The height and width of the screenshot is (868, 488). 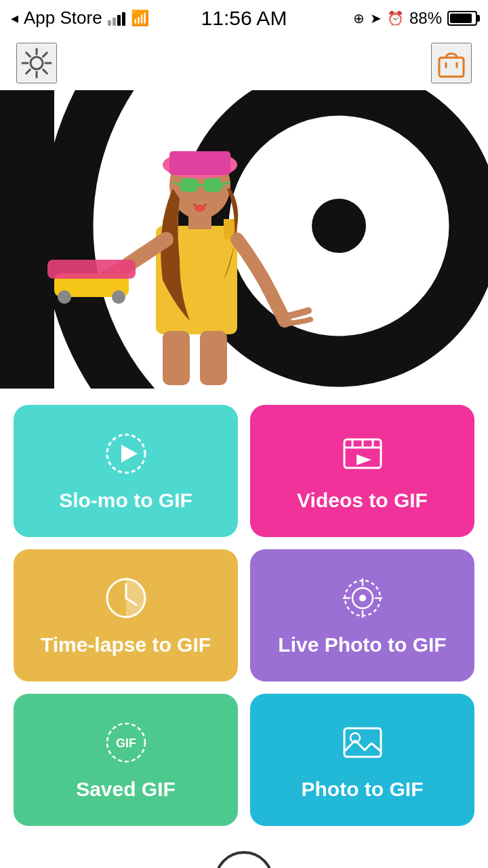 I want to click on photogif-button: Photo to GIF, so click(x=362, y=760).